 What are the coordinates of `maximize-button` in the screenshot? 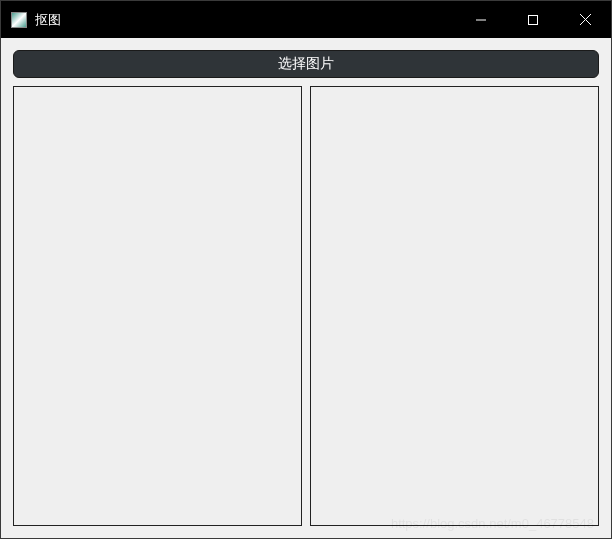 It's located at (533, 20).